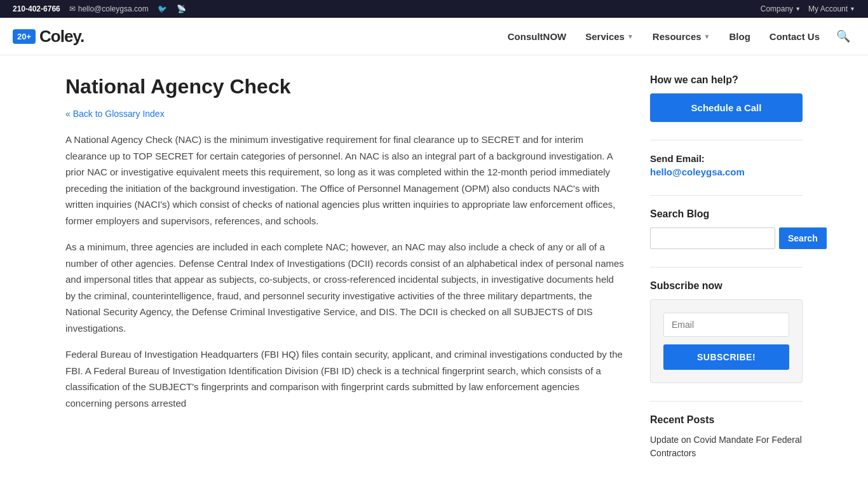  I want to click on company-caret: ▼, so click(798, 9).